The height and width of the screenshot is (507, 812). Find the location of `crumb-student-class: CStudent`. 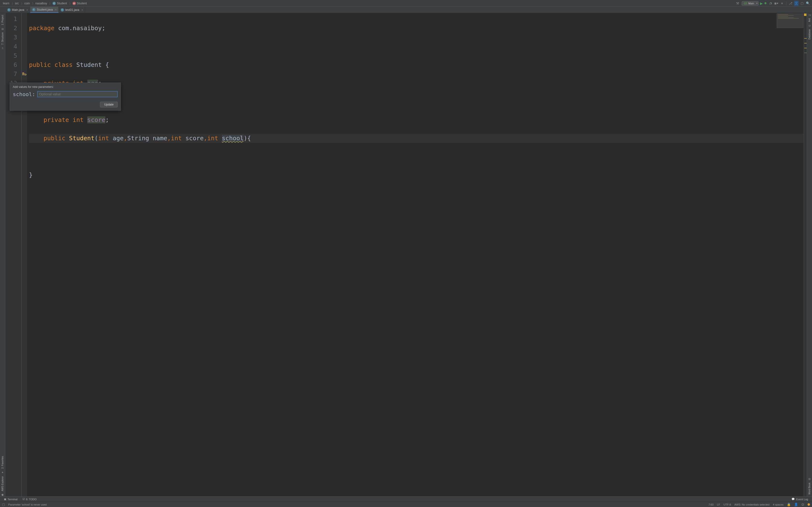

crumb-student-class: CStudent is located at coordinates (61, 3).